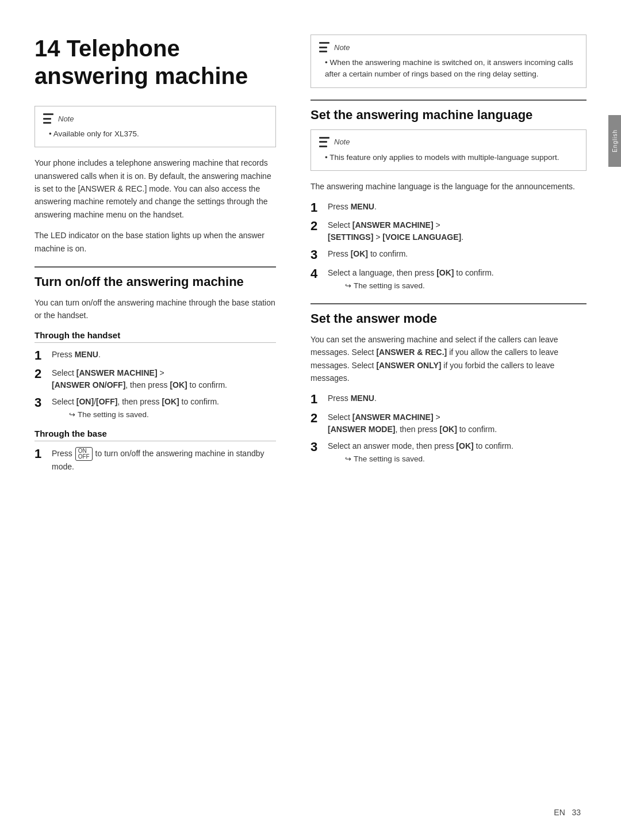  Describe the element at coordinates (342, 47) in the screenshot. I see `note-label-top-right: Note` at that location.